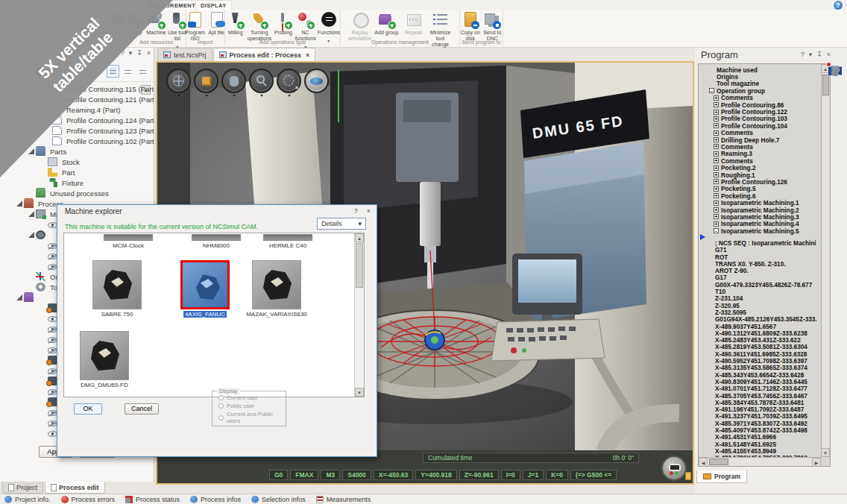 Image resolution: width=847 pixels, height=504 pixels. Describe the element at coordinates (128, 242) in the screenshot. I see `machine-thumbnail: MCM-Clock` at that location.